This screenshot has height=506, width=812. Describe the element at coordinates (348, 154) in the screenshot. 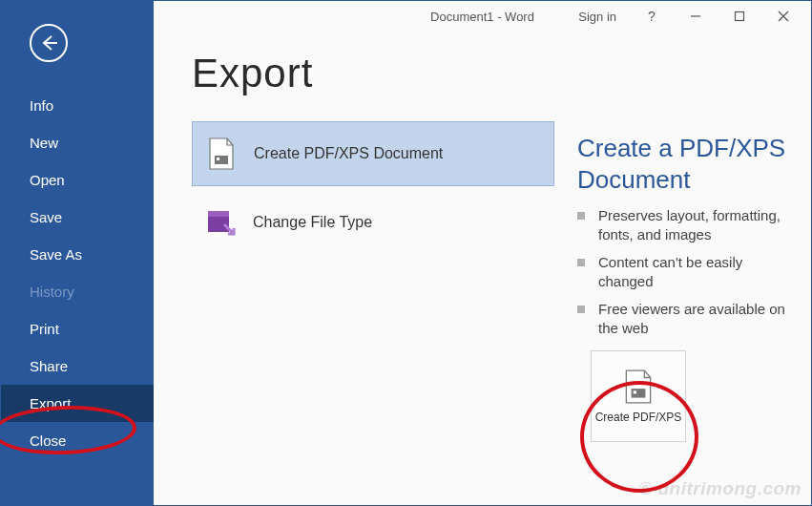

I see `option-label: Create PDF/XPS Document` at that location.